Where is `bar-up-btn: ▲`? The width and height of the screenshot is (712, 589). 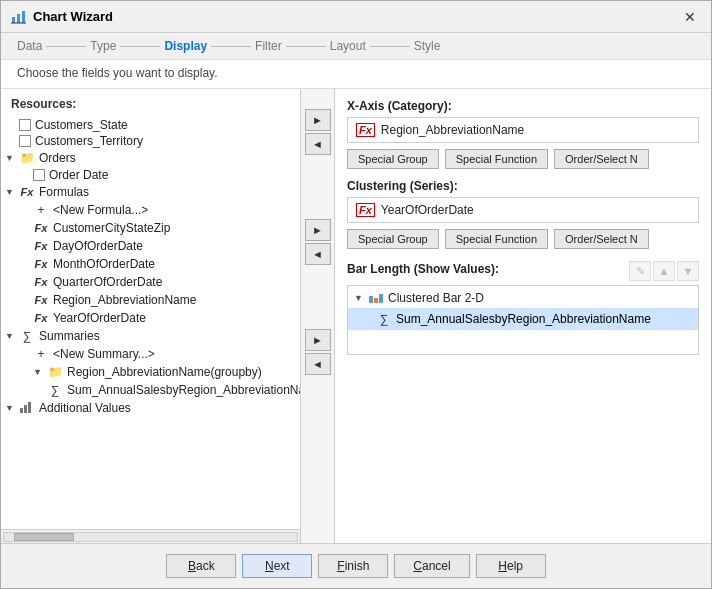 bar-up-btn: ▲ is located at coordinates (664, 271).